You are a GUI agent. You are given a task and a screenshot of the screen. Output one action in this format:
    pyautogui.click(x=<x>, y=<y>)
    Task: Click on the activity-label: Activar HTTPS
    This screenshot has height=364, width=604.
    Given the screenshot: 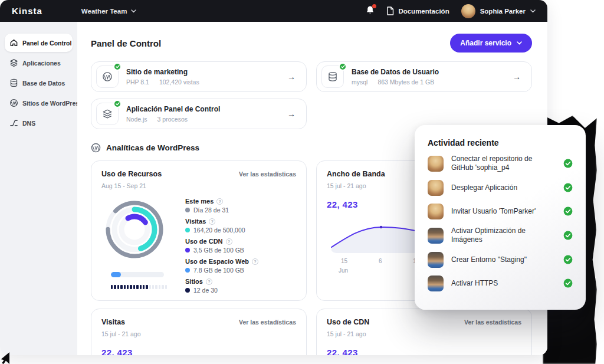 What is the action you would take?
    pyautogui.click(x=474, y=283)
    